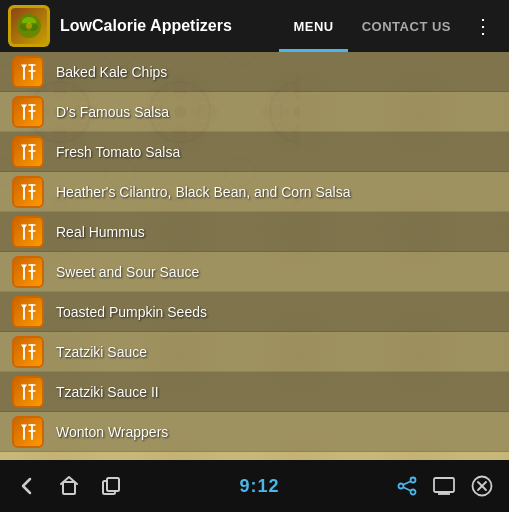  I want to click on list-item: Heather's Cilantro, Black Bean, and Corn…, so click(254, 192).